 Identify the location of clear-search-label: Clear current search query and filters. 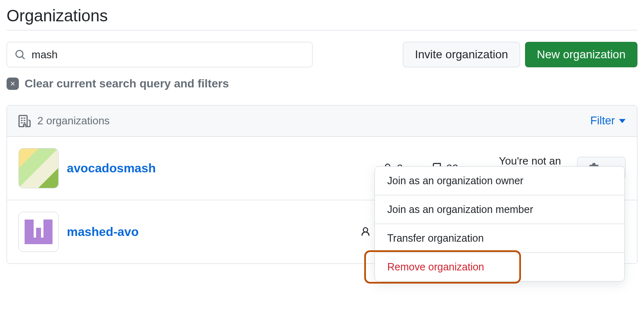
(127, 84).